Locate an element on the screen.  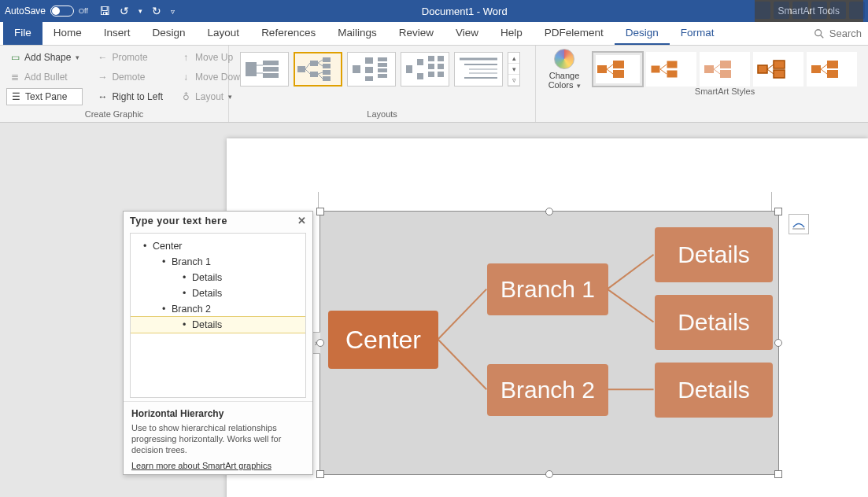
rtl-label: Right to Left is located at coordinates (137, 97).